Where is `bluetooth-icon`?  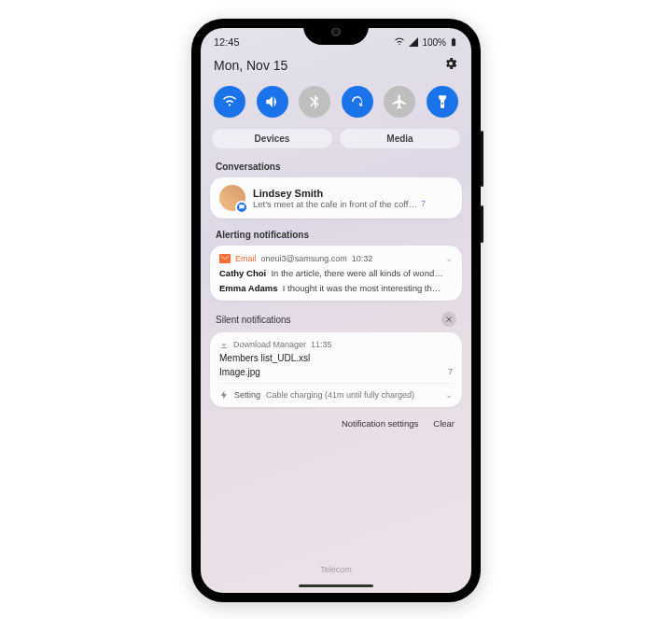
bluetooth-icon is located at coordinates (315, 102).